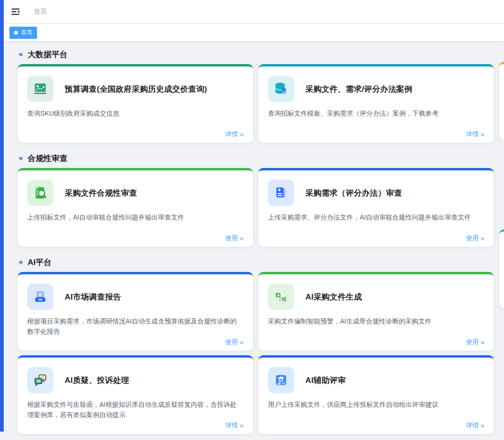 This screenshot has width=504, height=440. Describe the element at coordinates (135, 327) in the screenshot. I see `card-description: 根据项目采购需求，市场调研情况AI自动生成含预算依据及合规性诊断的数字化报告` at that location.